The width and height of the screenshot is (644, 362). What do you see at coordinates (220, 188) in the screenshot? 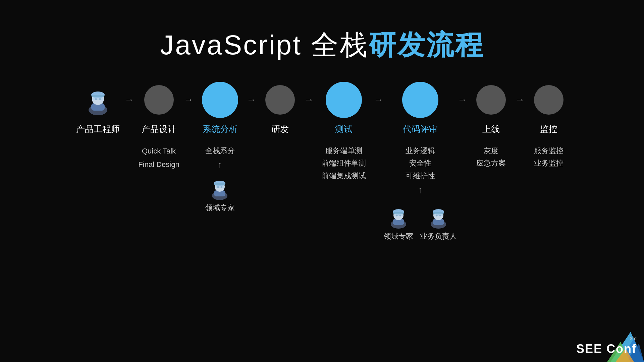
I see `domain-expert-icon` at bounding box center [220, 188].